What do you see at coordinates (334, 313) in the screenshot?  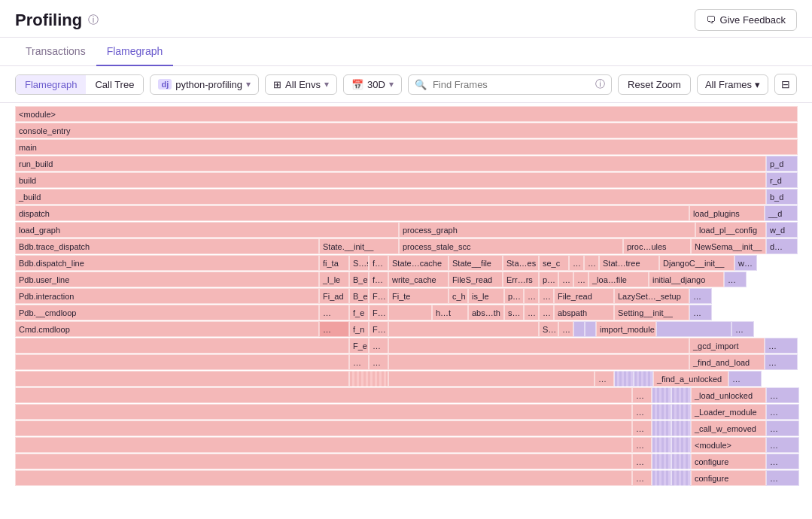 I see `frame-dots9: …` at bounding box center [334, 313].